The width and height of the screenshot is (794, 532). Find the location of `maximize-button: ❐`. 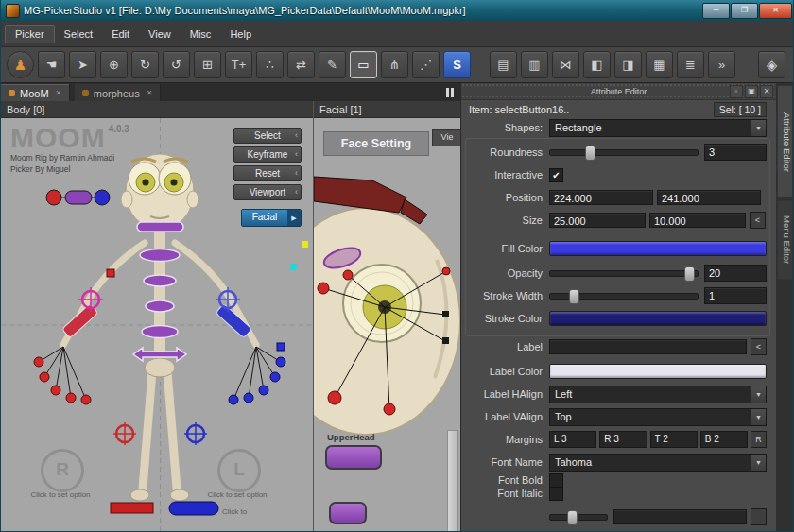

maximize-button: ❐ is located at coordinates (745, 11).